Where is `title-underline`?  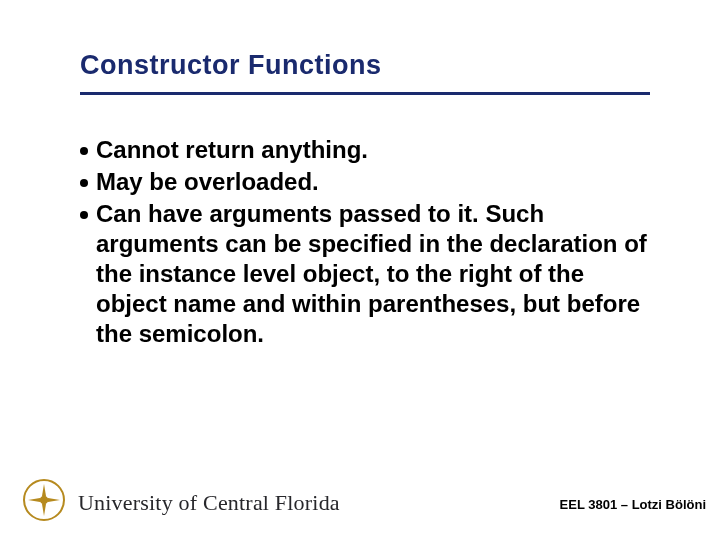
title-underline is located at coordinates (365, 94).